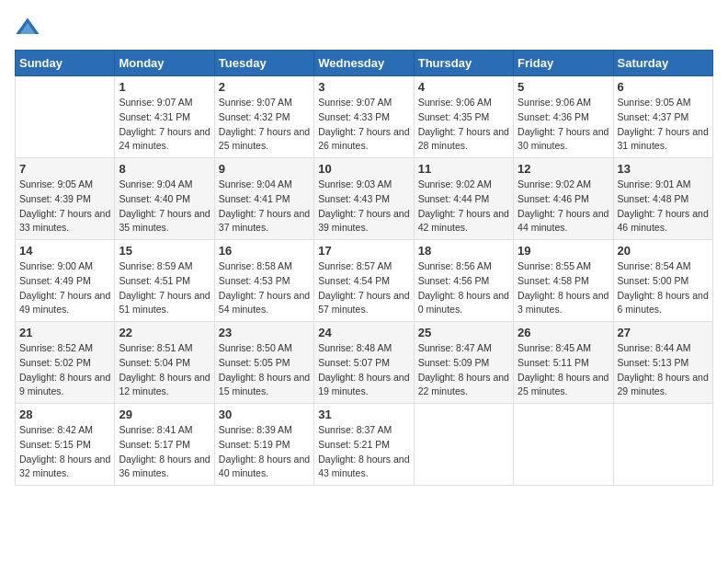 The image size is (728, 563). Describe the element at coordinates (265, 250) in the screenshot. I see `day-number: 16` at that location.